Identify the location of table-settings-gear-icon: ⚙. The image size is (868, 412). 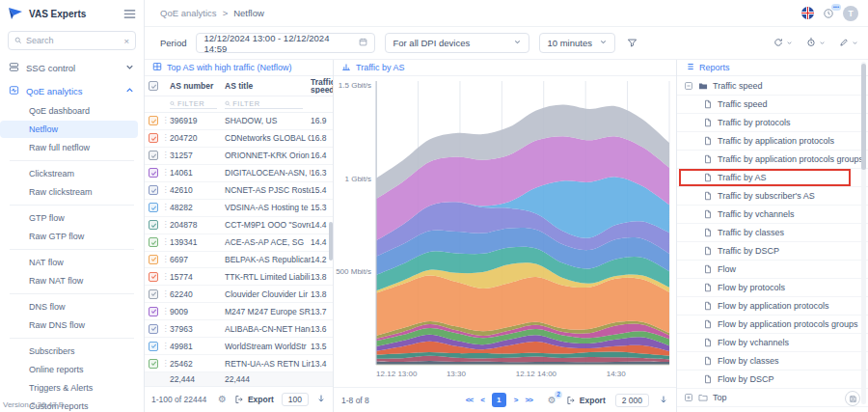
(222, 399).